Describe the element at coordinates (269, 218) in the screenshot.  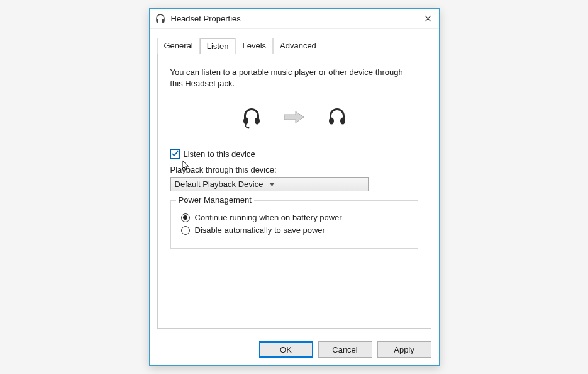
I see `radio-continue-label: Continue running when on battery power` at that location.